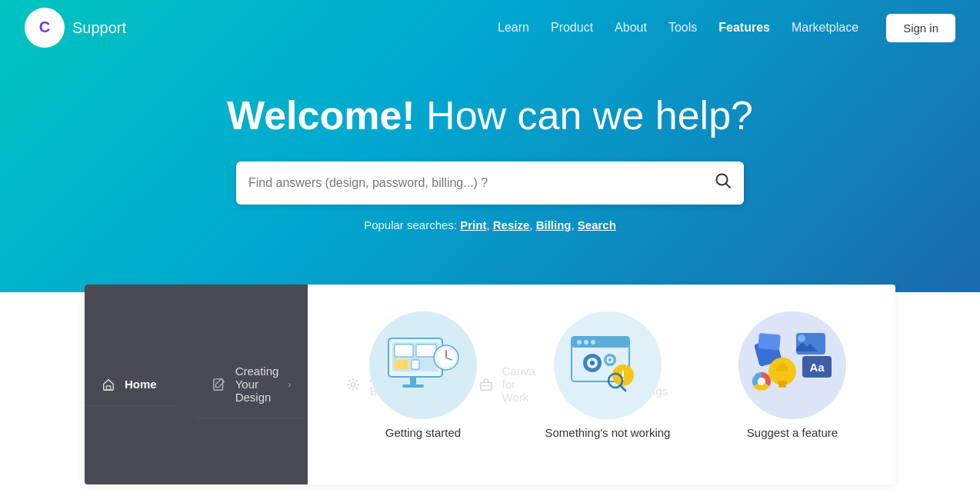 Image resolution: width=980 pixels, height=496 pixels. What do you see at coordinates (482, 183) in the screenshot?
I see `search-input` at bounding box center [482, 183].